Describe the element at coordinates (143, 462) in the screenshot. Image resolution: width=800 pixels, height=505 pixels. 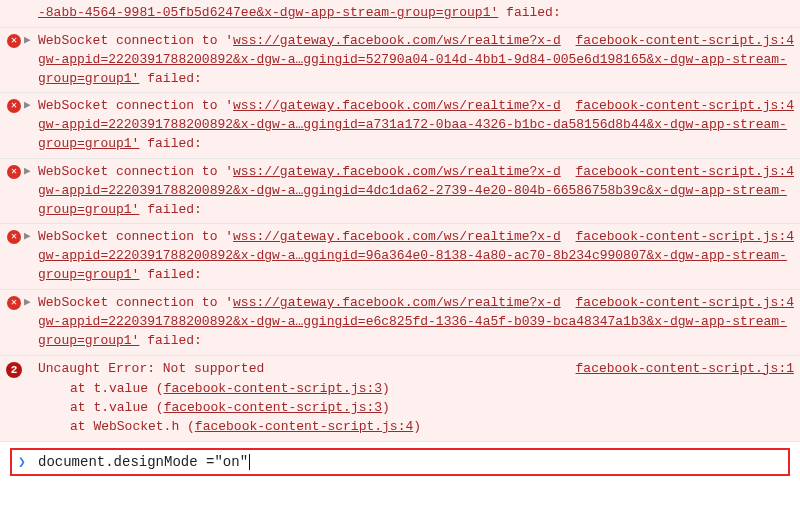
I see `prompt-value: document.designMode ="on"` at that location.